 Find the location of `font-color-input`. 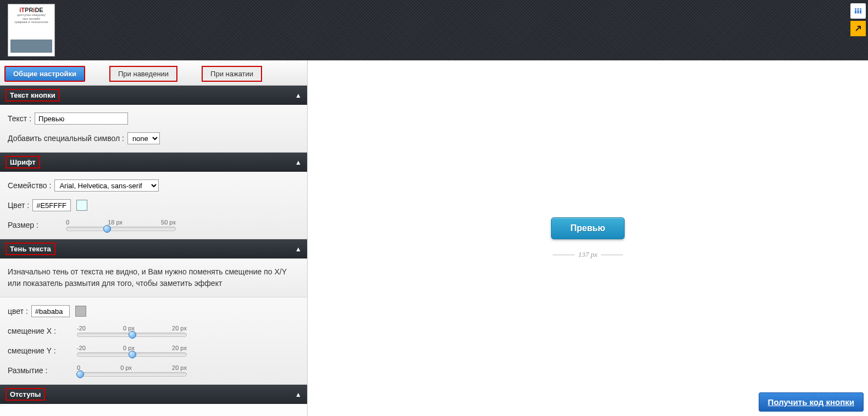

font-color-input is located at coordinates (52, 205).